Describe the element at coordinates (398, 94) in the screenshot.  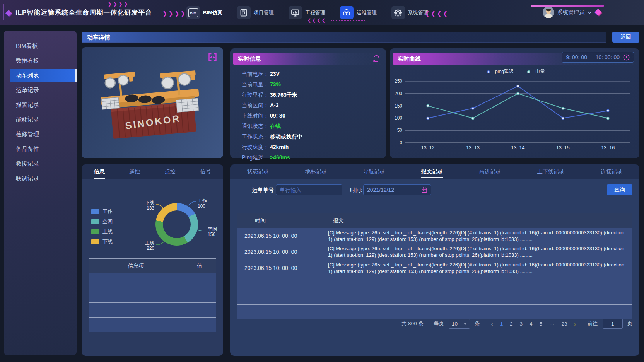
I see `svg-text: 200` at that location.